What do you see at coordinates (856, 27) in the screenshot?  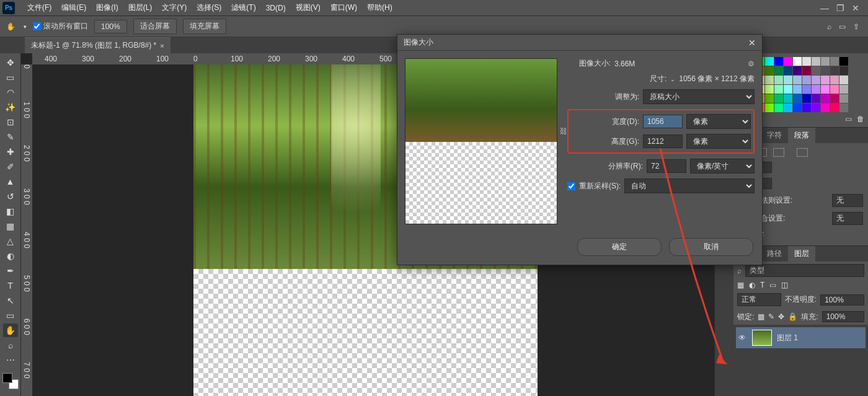 I see `share-icon: ⇪` at bounding box center [856, 27].